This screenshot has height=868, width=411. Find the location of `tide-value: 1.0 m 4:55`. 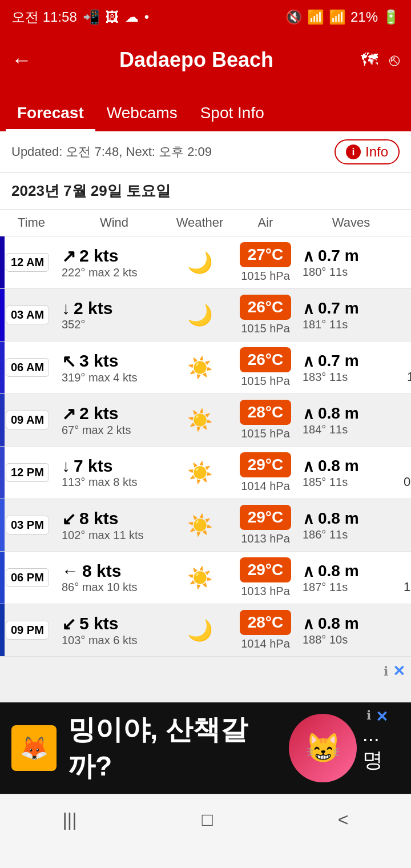

tide-value: 1.0 m 4:55 is located at coordinates (409, 377).